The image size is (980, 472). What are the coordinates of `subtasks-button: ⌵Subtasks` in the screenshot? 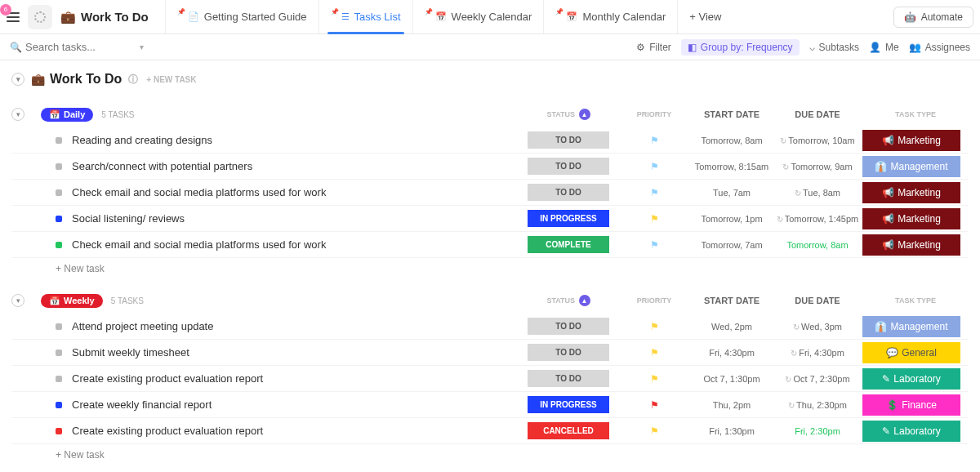 It's located at (835, 47).